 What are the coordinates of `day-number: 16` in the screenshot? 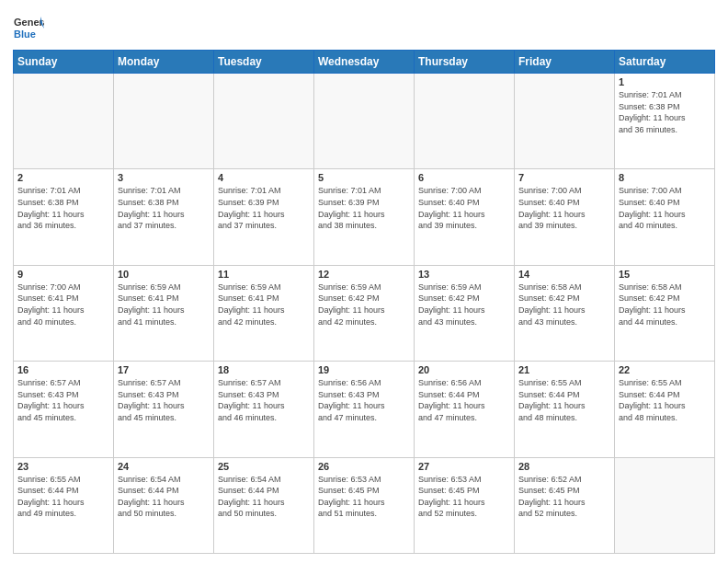 It's located at (63, 370).